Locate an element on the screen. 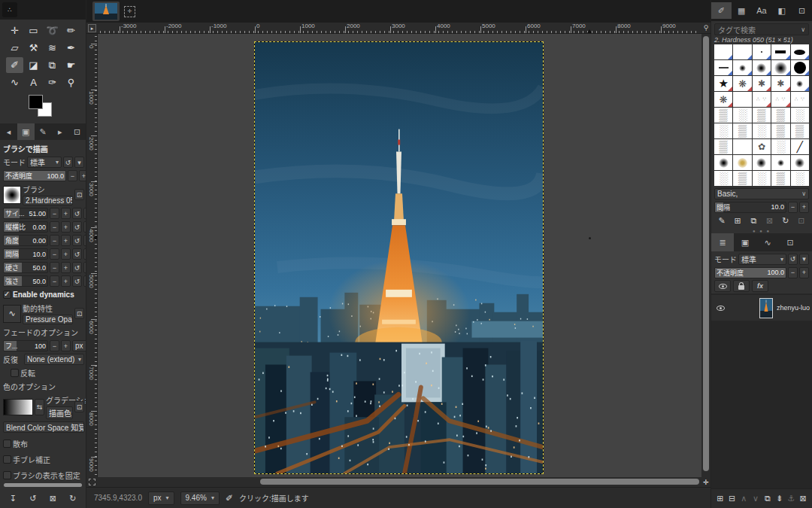  option-slider: 間隔10.0 is located at coordinates (26, 254).